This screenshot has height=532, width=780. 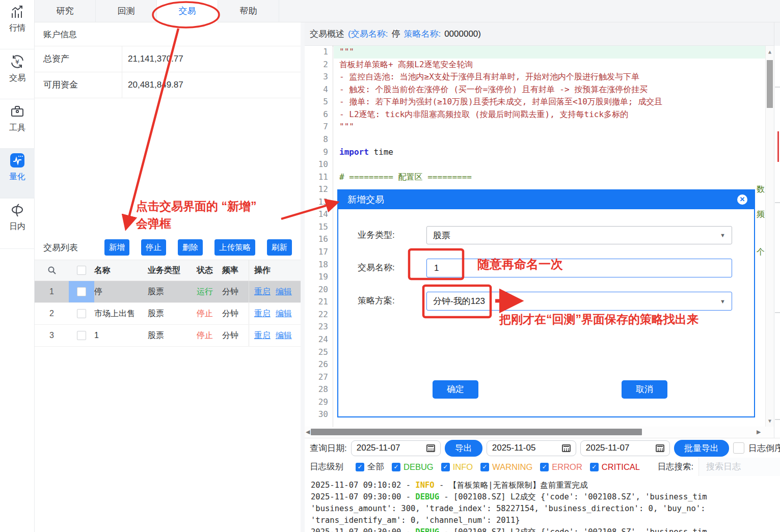 I want to click on header-checkbox-cell, so click(x=82, y=270).